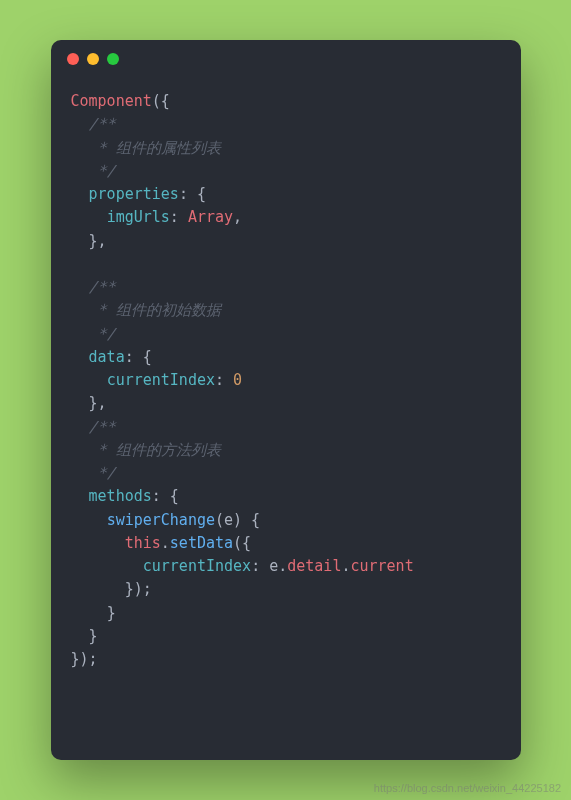 The image size is (571, 800). Describe the element at coordinates (468, 788) in the screenshot. I see `watermark-text: https://blog.csdn.net/weixin_44225182` at that location.